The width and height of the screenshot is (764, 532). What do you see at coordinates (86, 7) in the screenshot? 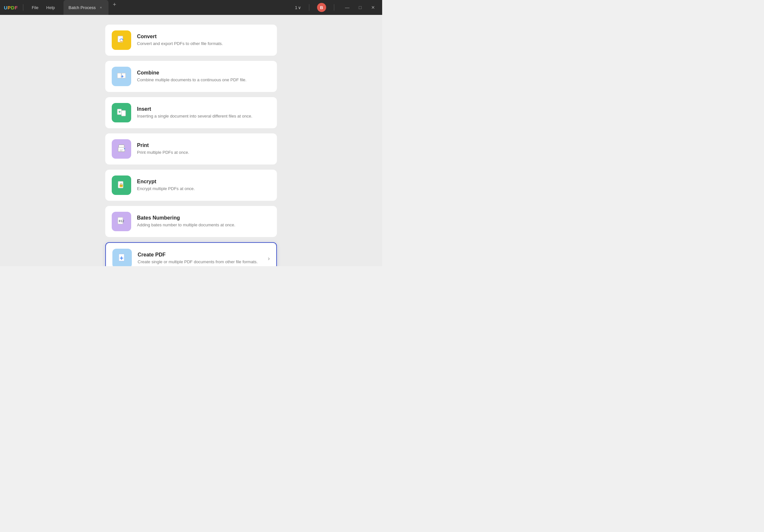
I see `tab-batch-process: Batch Process ×` at bounding box center [86, 7].